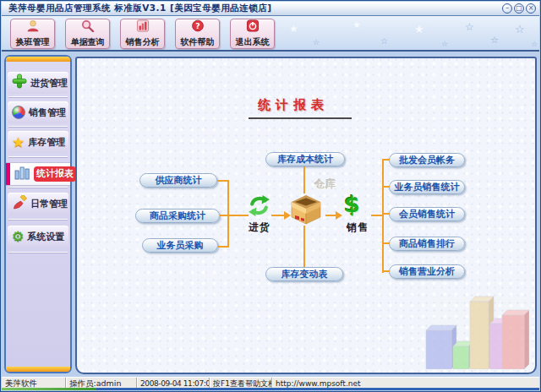 The width and height of the screenshot is (541, 392). Describe the element at coordinates (198, 34) in the screenshot. I see `toolbar-button-software-help: ? 软件帮助` at that location.